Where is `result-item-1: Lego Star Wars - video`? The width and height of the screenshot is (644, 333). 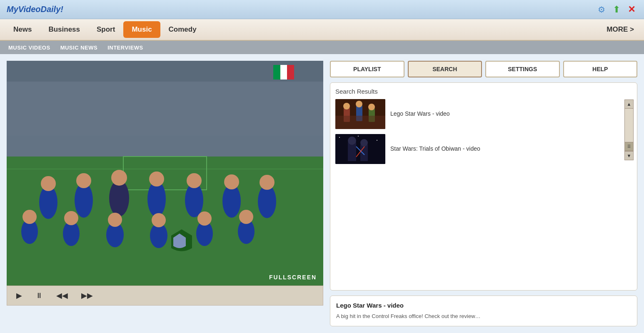
result-item-1: Lego Star Wars - video is located at coordinates (484, 114).